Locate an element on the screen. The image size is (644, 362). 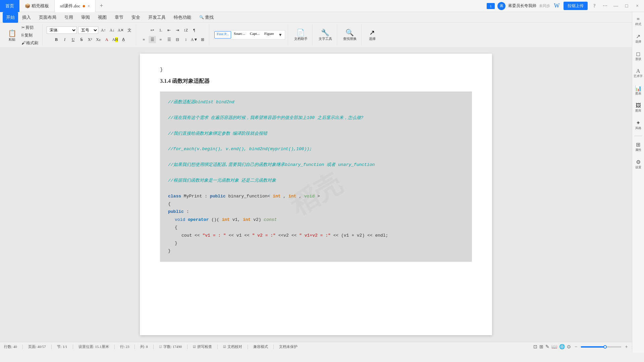
clear-format-button: A✕ is located at coordinates (121, 30).